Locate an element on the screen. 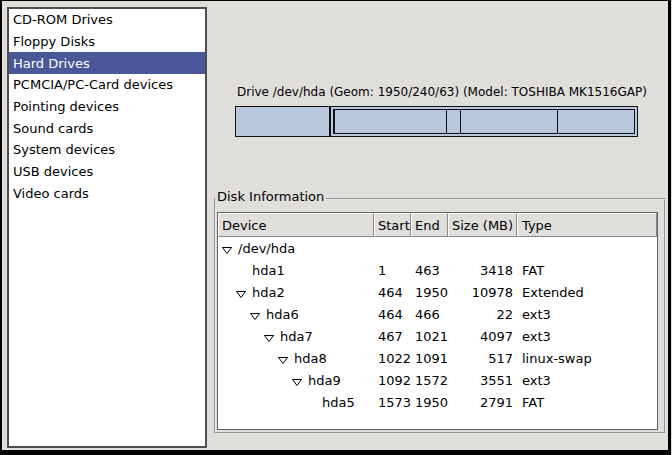 This screenshot has height=455, width=672. partition-segment-extended is located at coordinates (484, 122).